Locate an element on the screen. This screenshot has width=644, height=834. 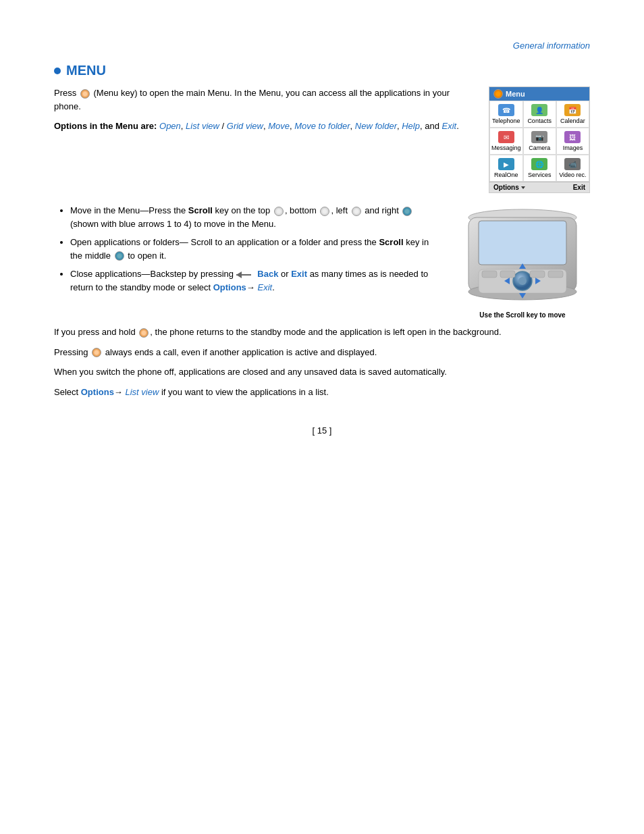
right-scroll-icon is located at coordinates (407, 211).